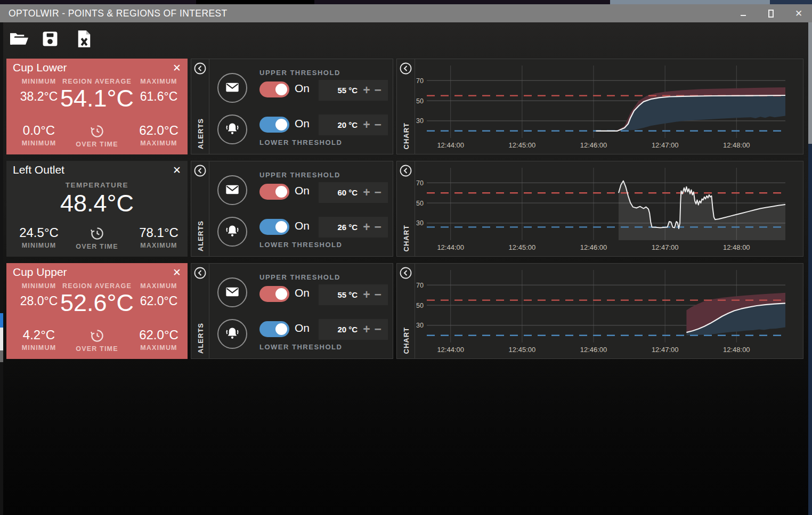 The height and width of the screenshot is (515, 812). What do you see at coordinates (292, 311) in the screenshot?
I see `alerts-panel: ALERTS UPPER THRESHOLD On 55 °C + − O` at bounding box center [292, 311].